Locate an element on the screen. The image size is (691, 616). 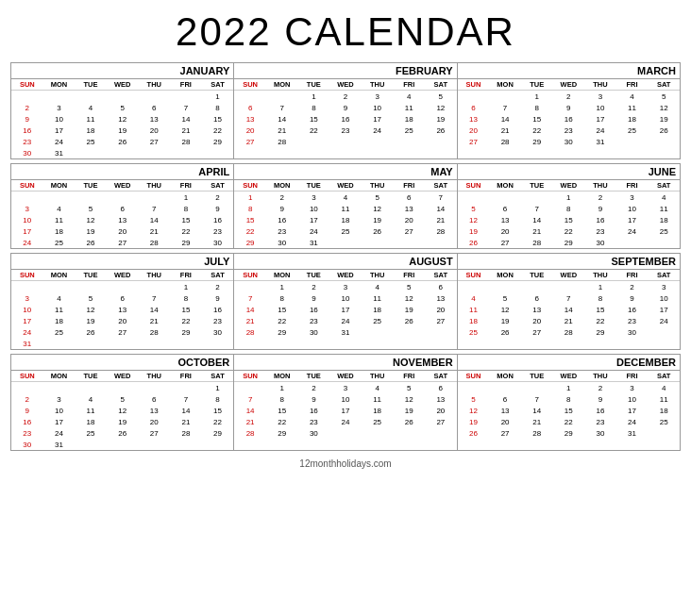
month-block-may: MAYSUNMONTUEWEDTHUFRISAT1234567891011121… is located at coordinates (346, 206).